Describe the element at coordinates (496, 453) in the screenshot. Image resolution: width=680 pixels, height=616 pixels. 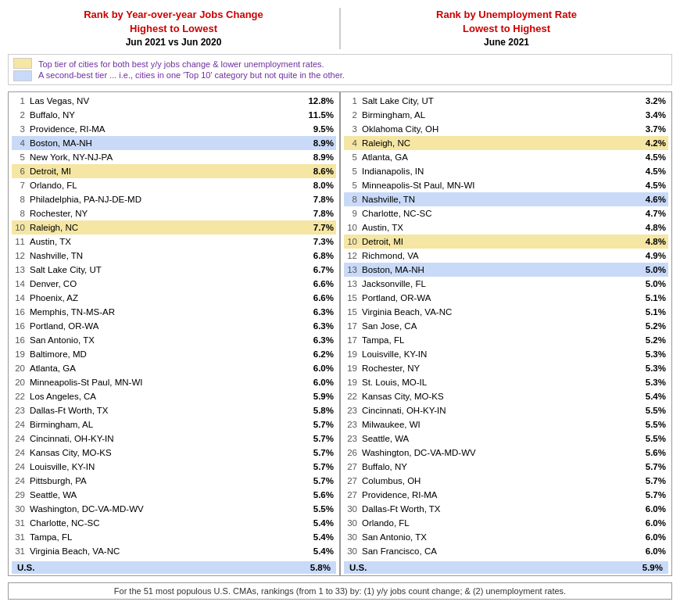
I see `name-cell: Washington, DC-VA-MD-WV` at that location.